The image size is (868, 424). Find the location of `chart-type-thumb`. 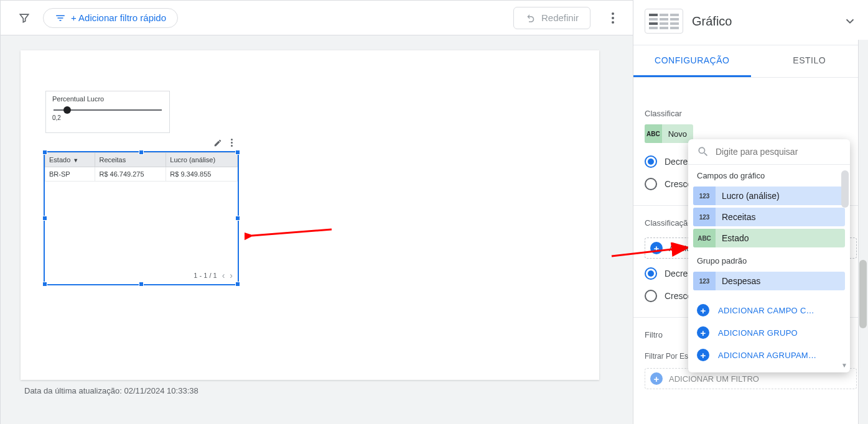

chart-type-thumb is located at coordinates (664, 21).